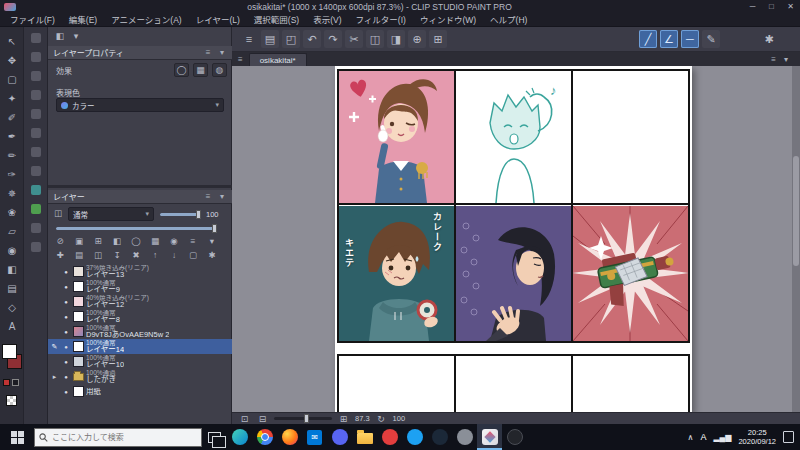 This screenshot has width=800, height=450. I want to click on tone-effect-icon, so click(200, 70).